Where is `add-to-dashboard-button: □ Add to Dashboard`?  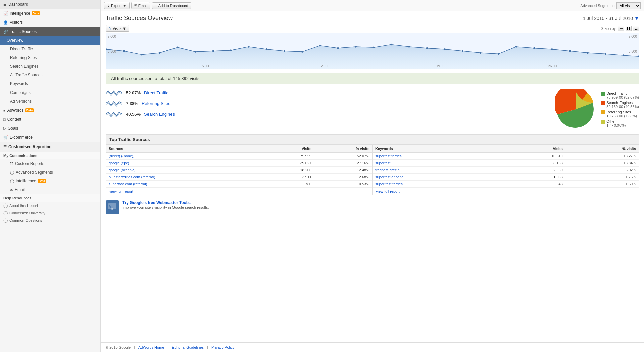 add-to-dashboard-button: □ Add to Dashboard is located at coordinates (171, 6).